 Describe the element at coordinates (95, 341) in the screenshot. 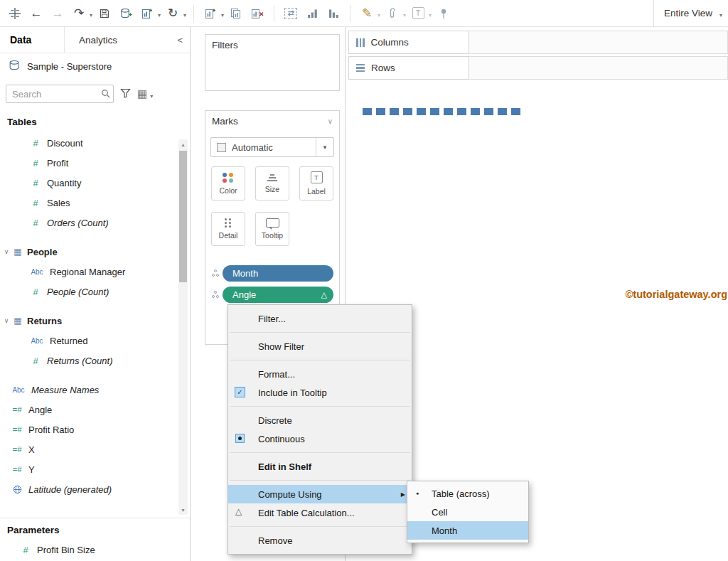

I see `field-item-returned: AbcReturned` at that location.